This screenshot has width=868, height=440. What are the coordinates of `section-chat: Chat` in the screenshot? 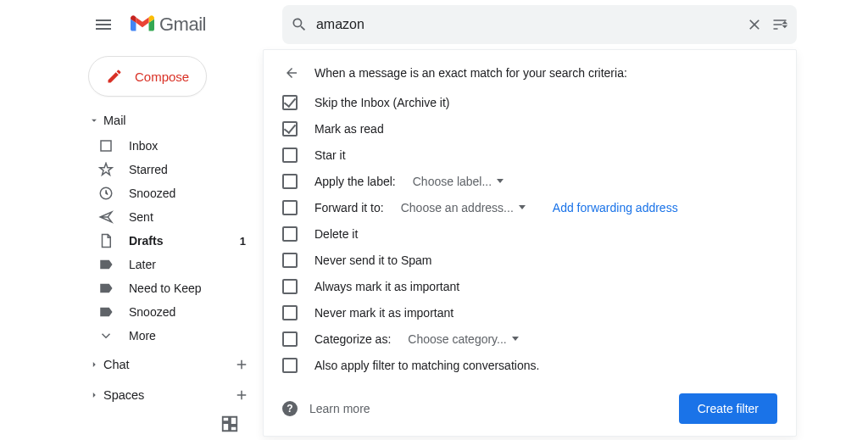 It's located at (171, 365).